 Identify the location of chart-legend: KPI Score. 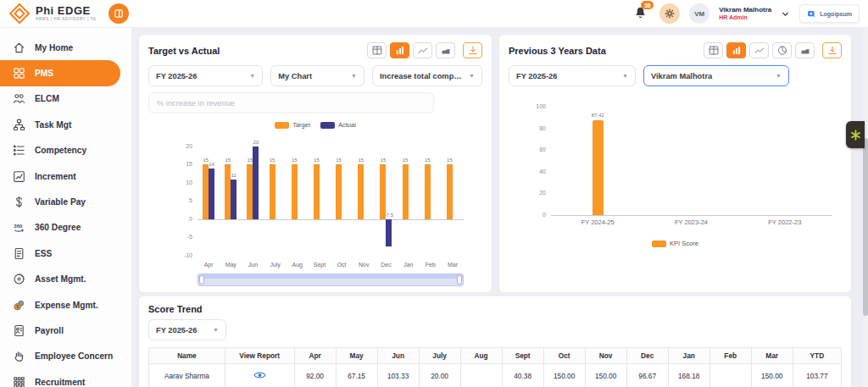
(675, 244).